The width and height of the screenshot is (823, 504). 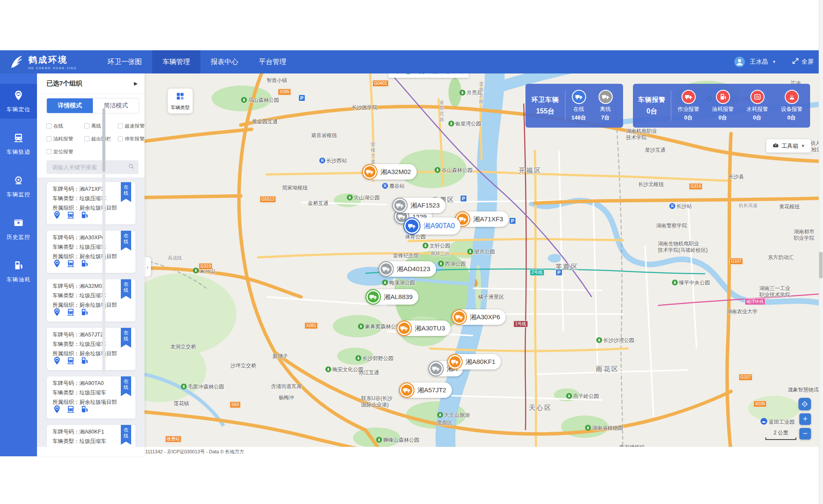 I want to click on map-label: 毛栗冲森林公园, so click(x=202, y=388).